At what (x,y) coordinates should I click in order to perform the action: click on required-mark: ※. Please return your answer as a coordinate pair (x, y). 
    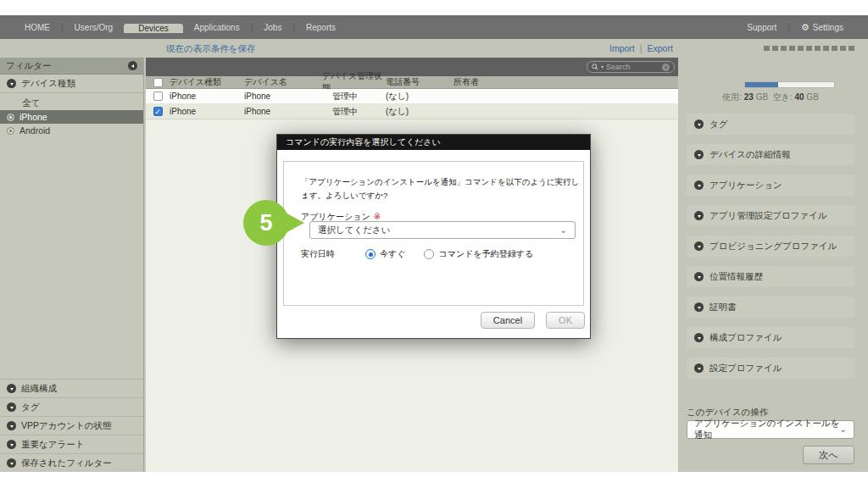
    Looking at the image, I should click on (377, 217).